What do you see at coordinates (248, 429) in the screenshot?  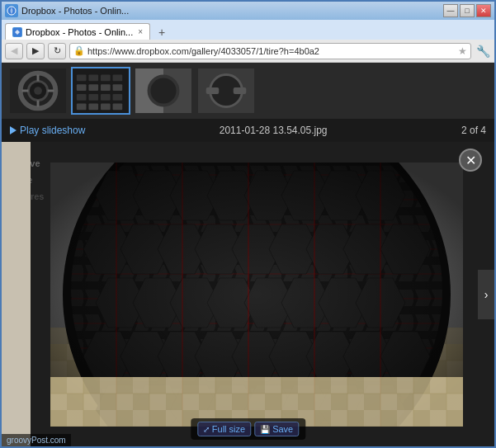 I see `bottom-controls: ⤢ Full size 💾 Save` at bounding box center [248, 429].